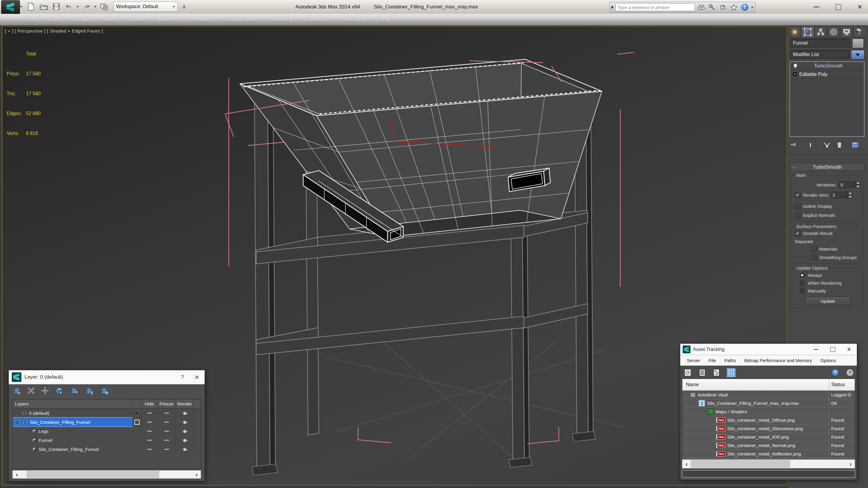 The width and height of the screenshot is (868, 488). I want to click on remove-modifier-button, so click(839, 145).